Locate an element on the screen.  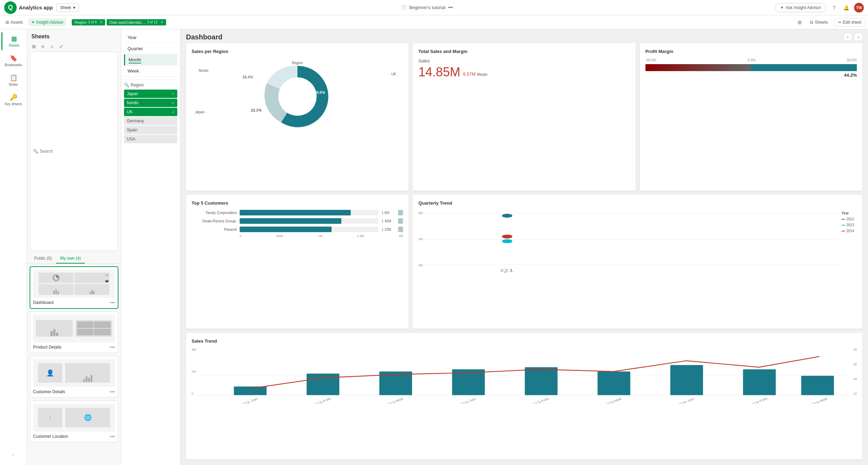
date-filter-close: ✕ is located at coordinates (162, 22).